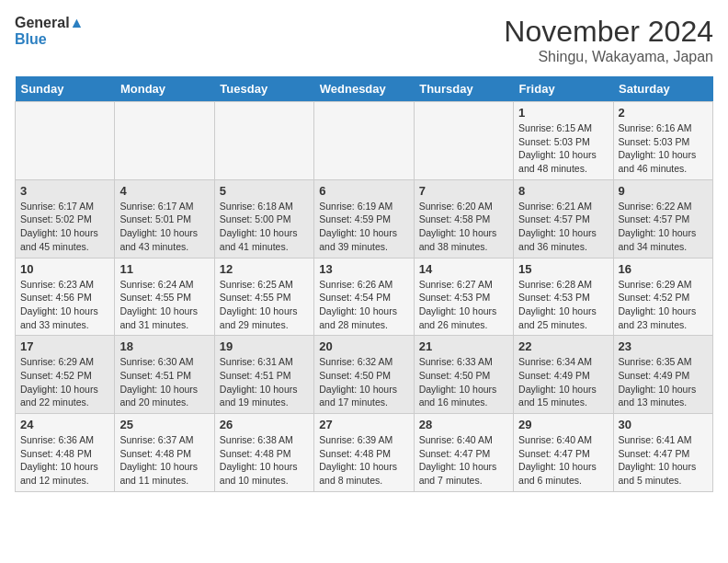  I want to click on weekday-header-saturday: Saturday, so click(663, 89).